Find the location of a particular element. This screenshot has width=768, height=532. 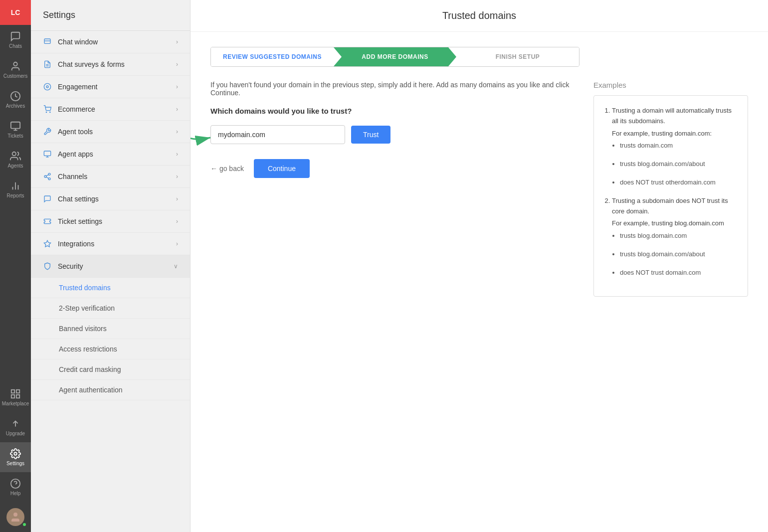

app-logo: LC is located at coordinates (15, 12).